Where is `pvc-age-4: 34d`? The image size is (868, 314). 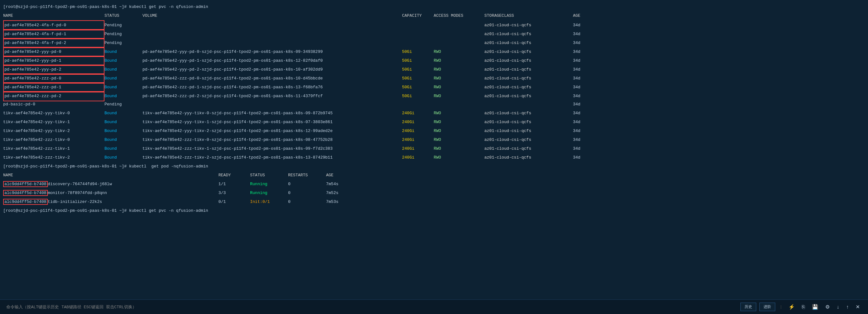 pvc-age-4: 34d is located at coordinates (577, 61).